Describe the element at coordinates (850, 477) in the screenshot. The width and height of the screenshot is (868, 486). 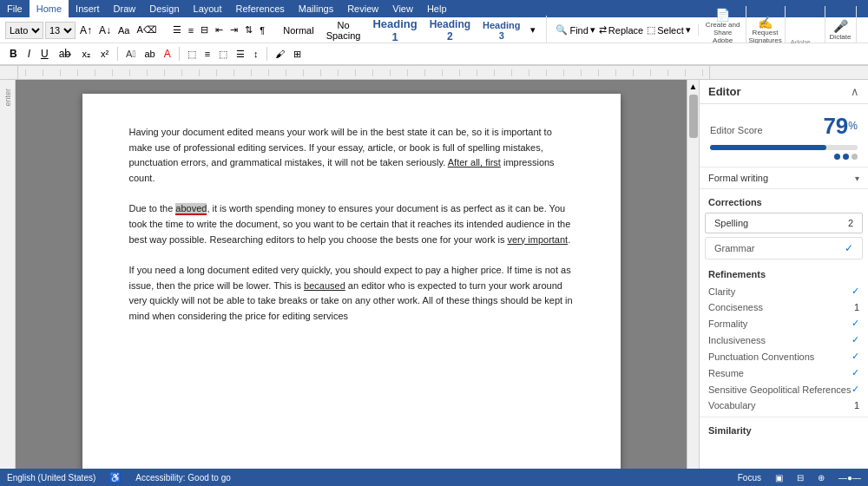
I see `zoom-slider: —●—` at that location.